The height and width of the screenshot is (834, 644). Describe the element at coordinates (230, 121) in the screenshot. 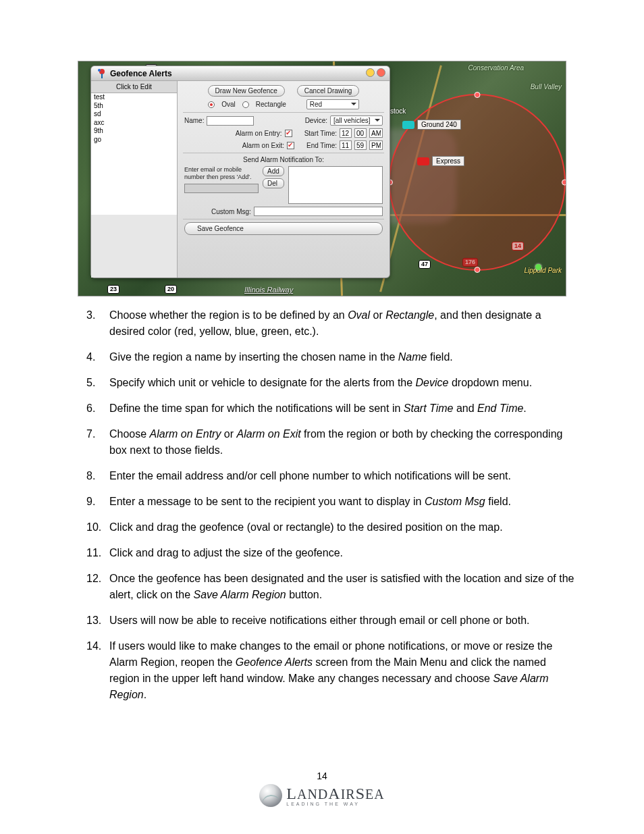

I see `name-input` at that location.